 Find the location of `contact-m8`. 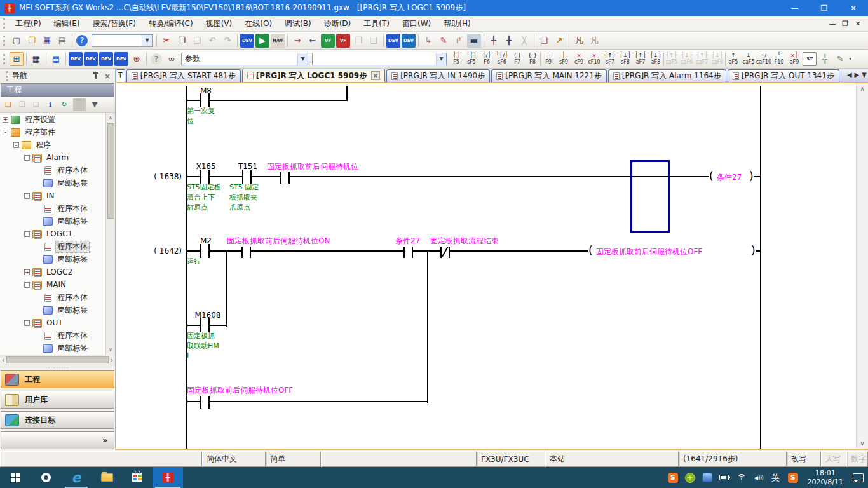

contact-m8 is located at coordinates (205, 100).